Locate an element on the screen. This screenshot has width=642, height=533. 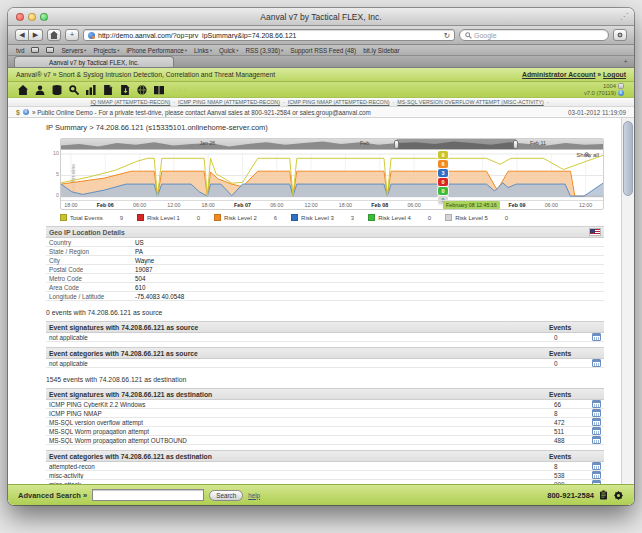
geo-row: Metro Code504 is located at coordinates (325, 278).